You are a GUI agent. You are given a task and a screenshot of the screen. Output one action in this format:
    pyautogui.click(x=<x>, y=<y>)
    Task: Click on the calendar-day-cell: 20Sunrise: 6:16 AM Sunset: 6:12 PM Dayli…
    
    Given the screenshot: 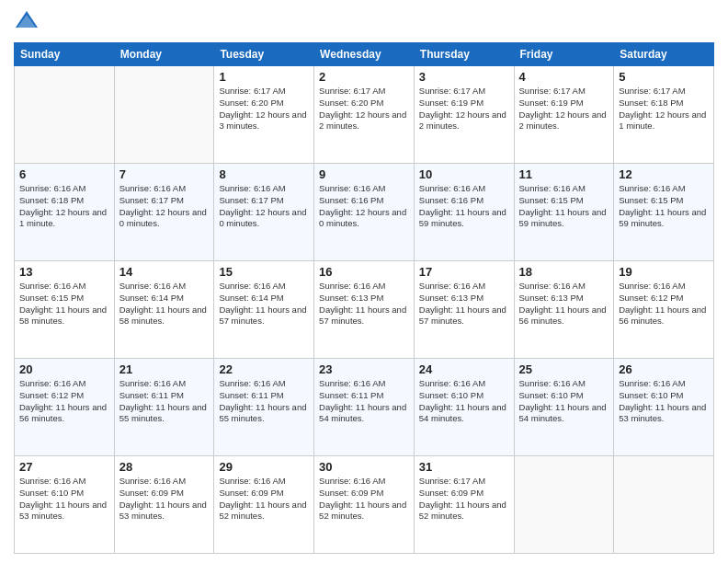 What is the action you would take?
    pyautogui.click(x=64, y=408)
    